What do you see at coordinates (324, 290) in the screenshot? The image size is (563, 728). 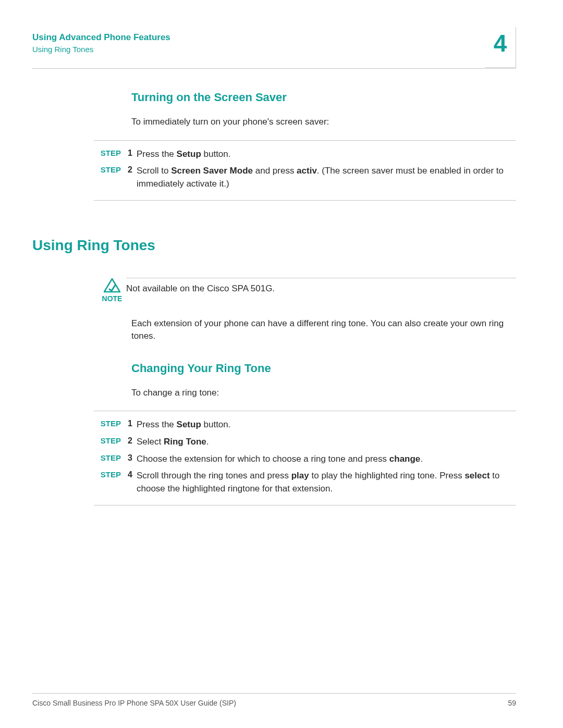 I see `note-block: NOTE Not available on the Cisco SPA 501G…` at bounding box center [324, 290].